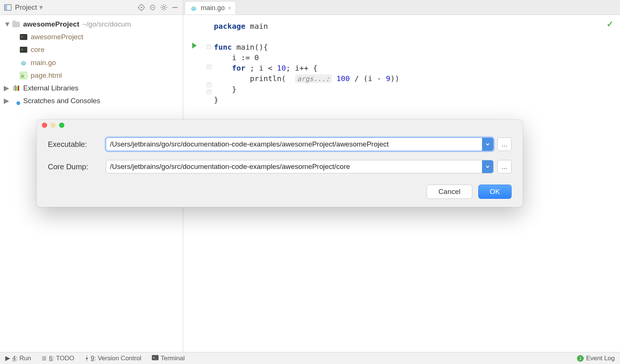  What do you see at coordinates (280, 167) in the screenshot?
I see `coredump-row: Core Dump: ...` at bounding box center [280, 167].